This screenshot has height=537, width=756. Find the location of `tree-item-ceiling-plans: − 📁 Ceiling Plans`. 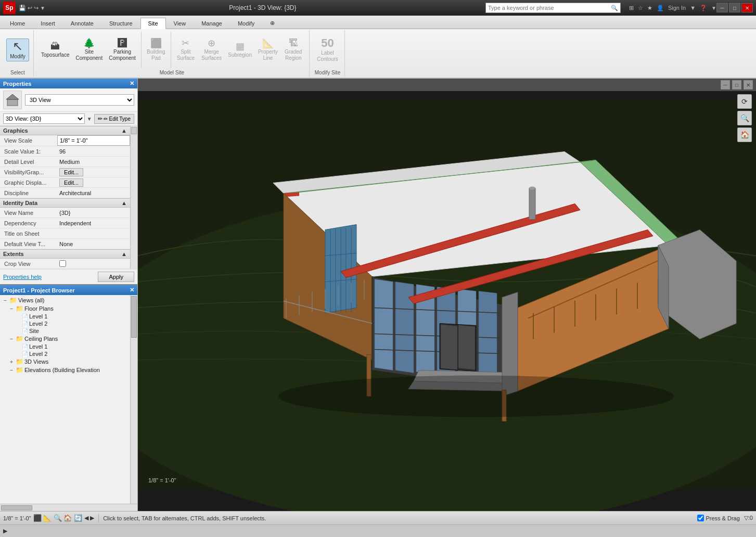

tree-item-ceiling-plans: − 📁 Ceiling Plans is located at coordinates (65, 339).